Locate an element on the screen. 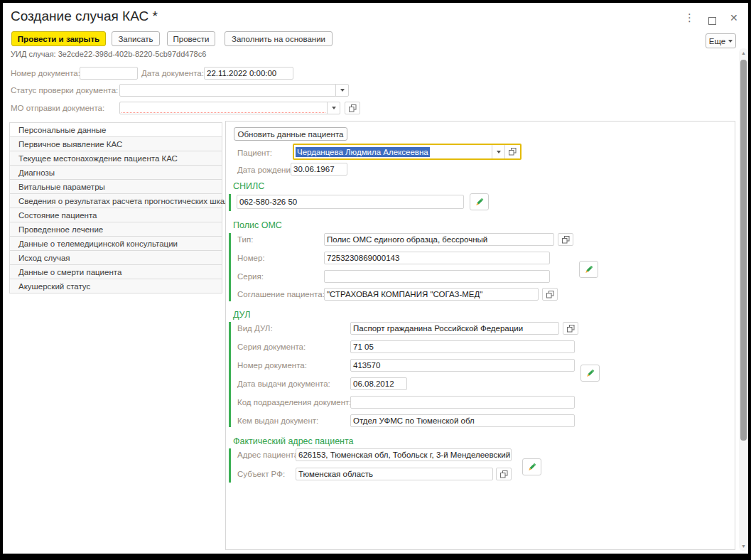 The height and width of the screenshot is (560, 751). dul-kind-value: Паспорт гражданина Российской Федерации is located at coordinates (438, 328).